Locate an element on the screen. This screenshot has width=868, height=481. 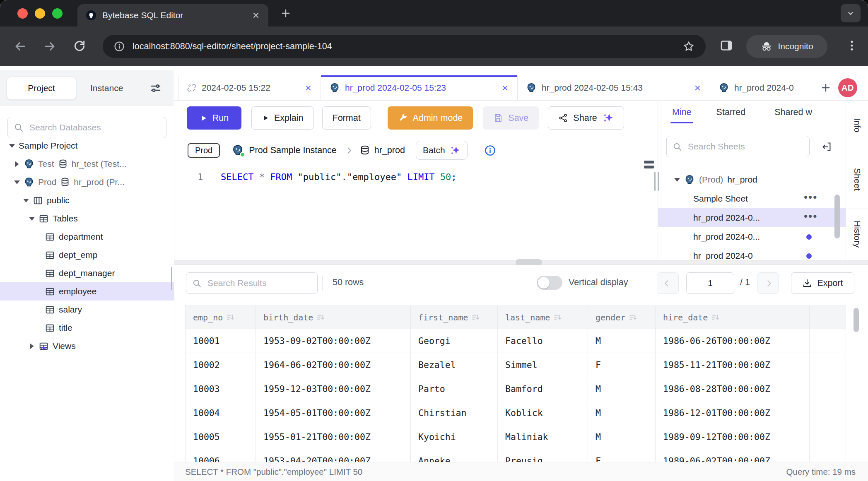
cell: M is located at coordinates (622, 437).